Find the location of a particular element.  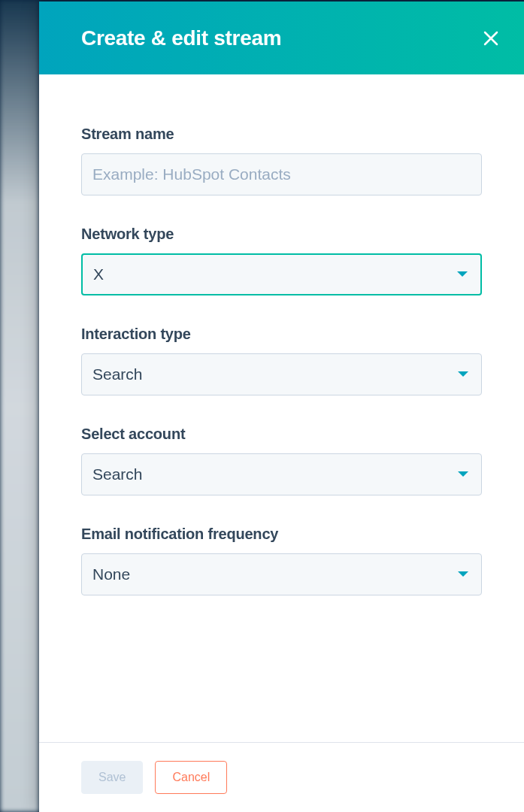

interaction-type-label: Interaction type is located at coordinates (281, 334).